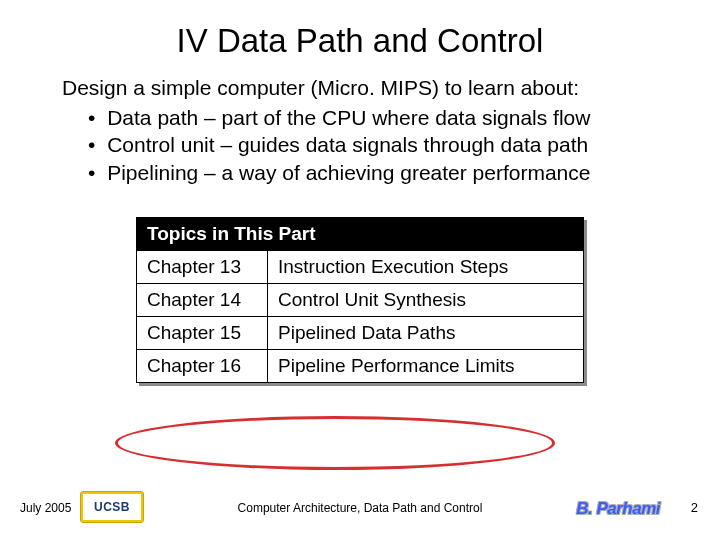 The width and height of the screenshot is (720, 540). I want to click on footer-page-number: 2, so click(694, 508).